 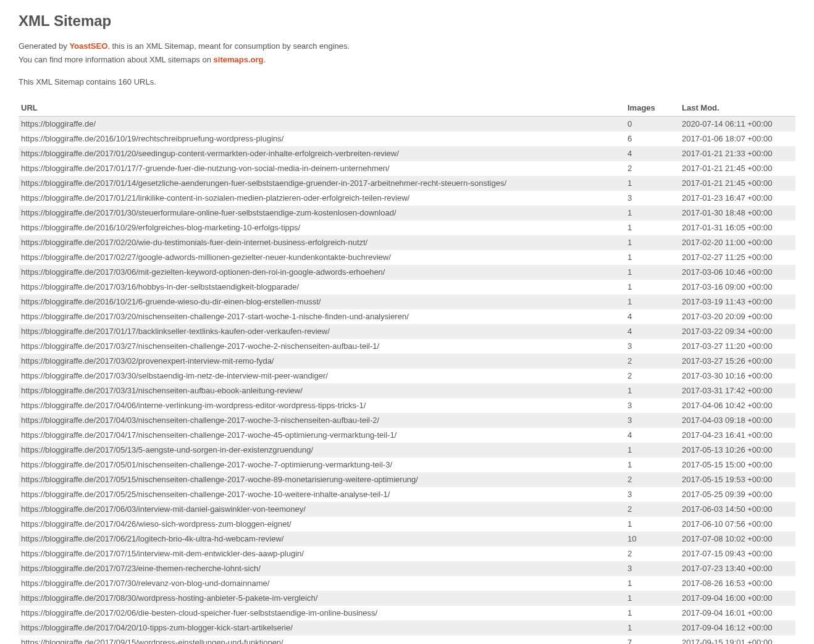 I want to click on sitemap-url-link: https://bloggiraffe.de/2016/10/21/6-grue…, so click(x=170, y=301).